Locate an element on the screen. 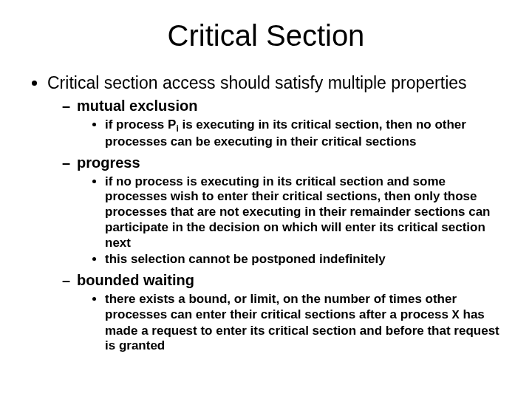  property-label: progress is located at coordinates (109, 163).